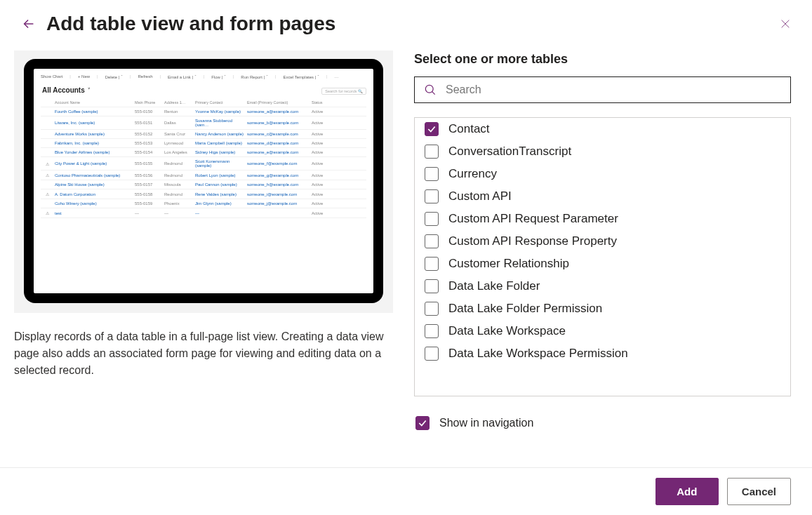  What do you see at coordinates (602, 59) in the screenshot?
I see `tables-section-label: Select one or more tables` at bounding box center [602, 59].